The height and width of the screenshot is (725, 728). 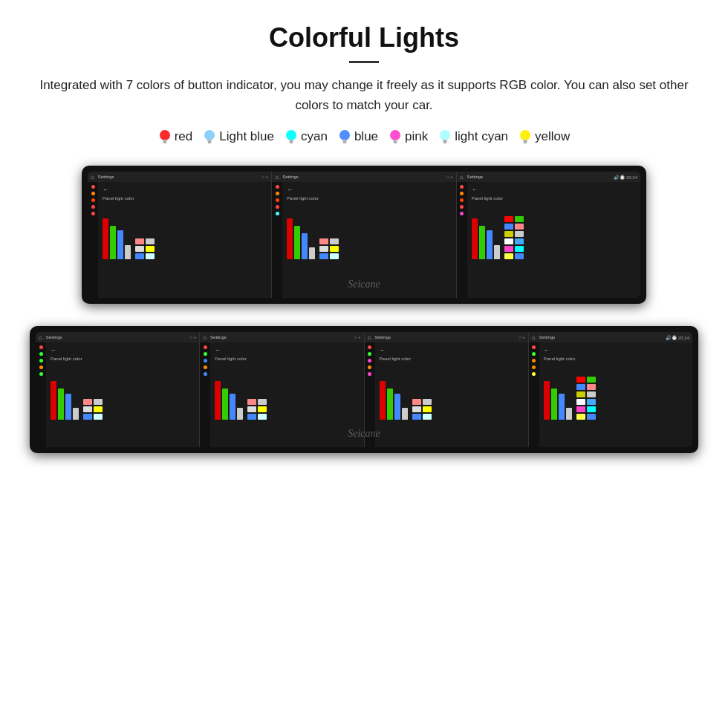 What do you see at coordinates (611, 389) in the screenshot?
I see `screen-unit: ⌂ Settings 🔊 ⌚ 20:24 ←Panel light color` at bounding box center [611, 389].